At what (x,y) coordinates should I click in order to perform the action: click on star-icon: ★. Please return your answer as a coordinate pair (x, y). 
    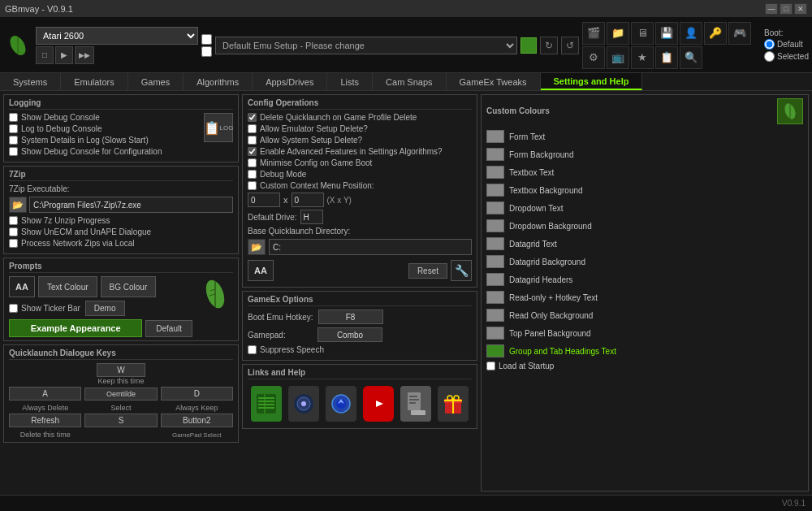
    Looking at the image, I should click on (642, 58).